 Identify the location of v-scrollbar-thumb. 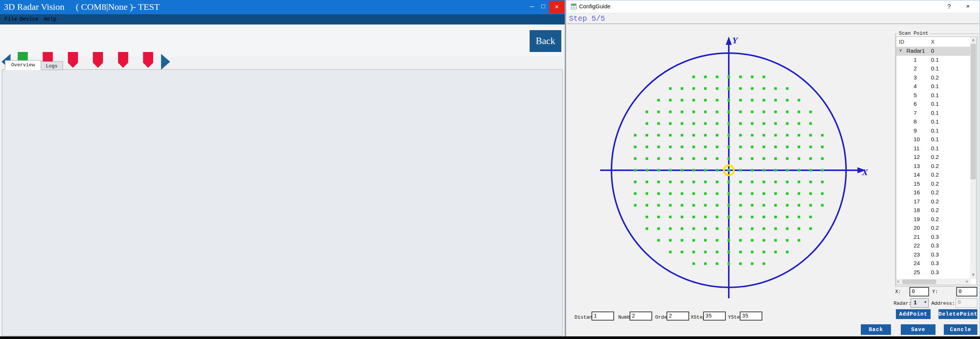
(973, 112).